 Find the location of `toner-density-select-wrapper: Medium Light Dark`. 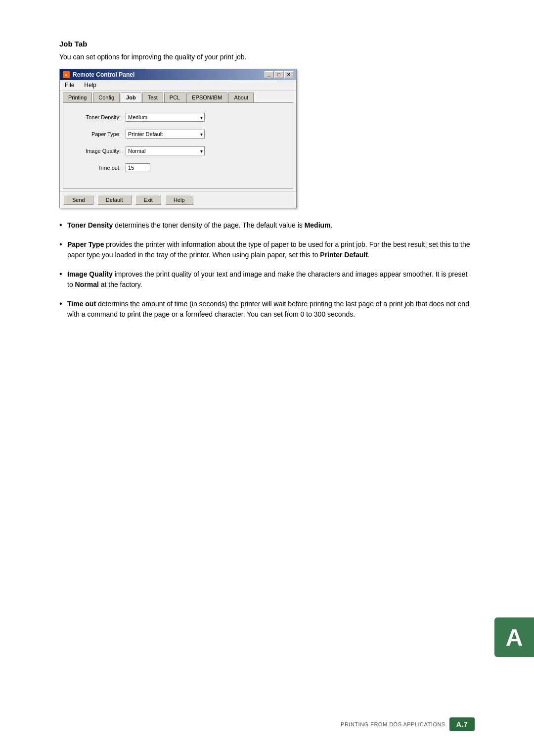

toner-density-select-wrapper: Medium Light Dark is located at coordinates (165, 117).